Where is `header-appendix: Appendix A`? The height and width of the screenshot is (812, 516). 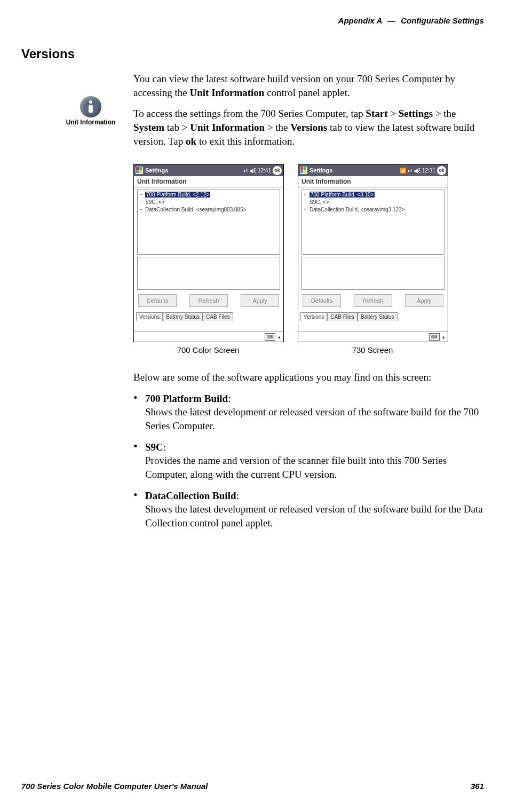
header-appendix: Appendix A is located at coordinates (360, 20).